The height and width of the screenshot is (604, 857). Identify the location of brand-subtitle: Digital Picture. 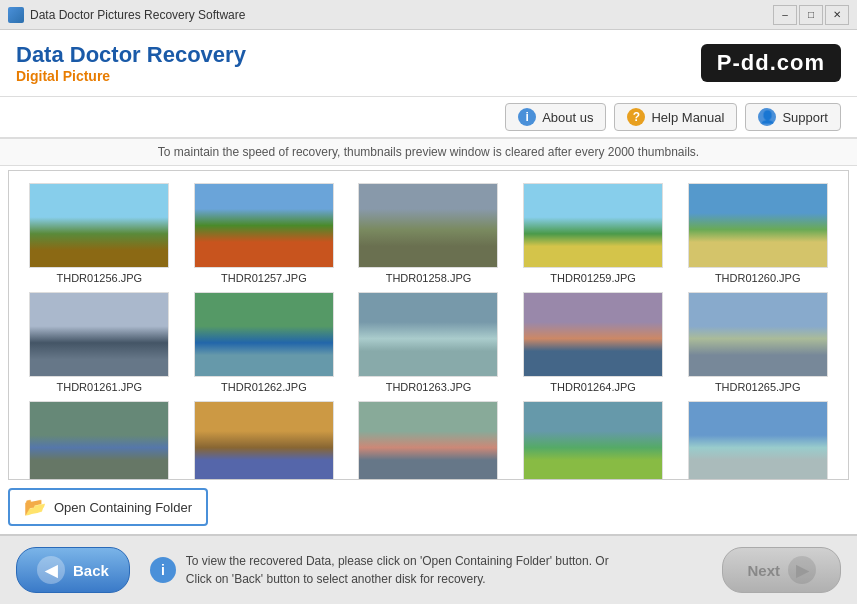
(131, 76).